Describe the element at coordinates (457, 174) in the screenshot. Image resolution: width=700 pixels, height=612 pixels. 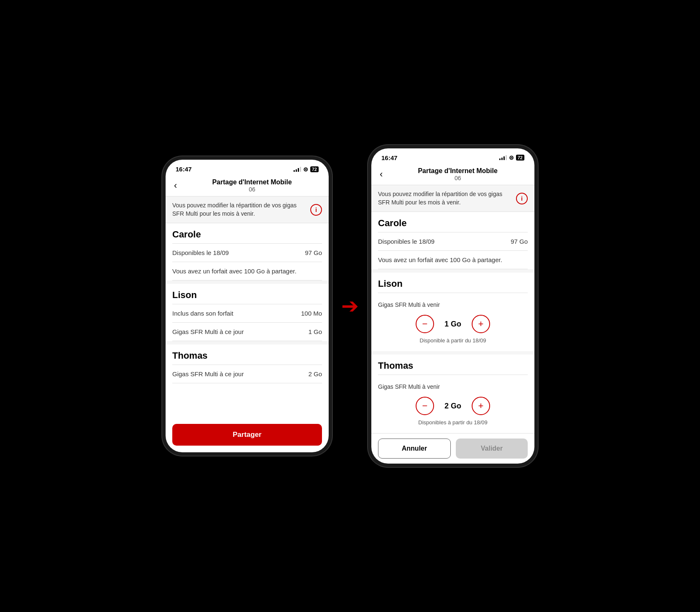
I see `nav-title-right: Partage d'Internet Mobile 06` at that location.